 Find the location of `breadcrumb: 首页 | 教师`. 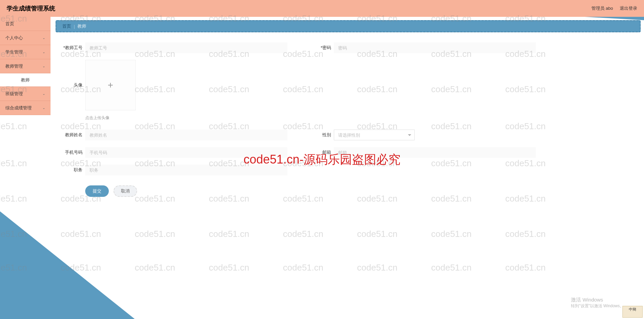

breadcrumb: 首页 | 教师 is located at coordinates (348, 26).